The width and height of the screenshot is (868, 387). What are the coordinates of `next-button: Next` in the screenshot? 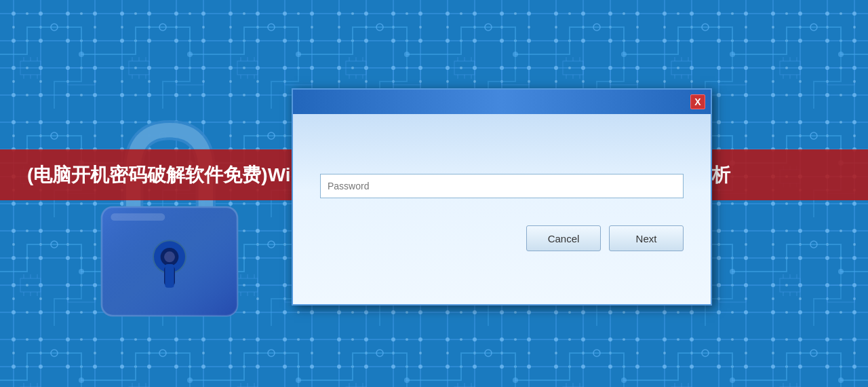 It's located at (646, 238).